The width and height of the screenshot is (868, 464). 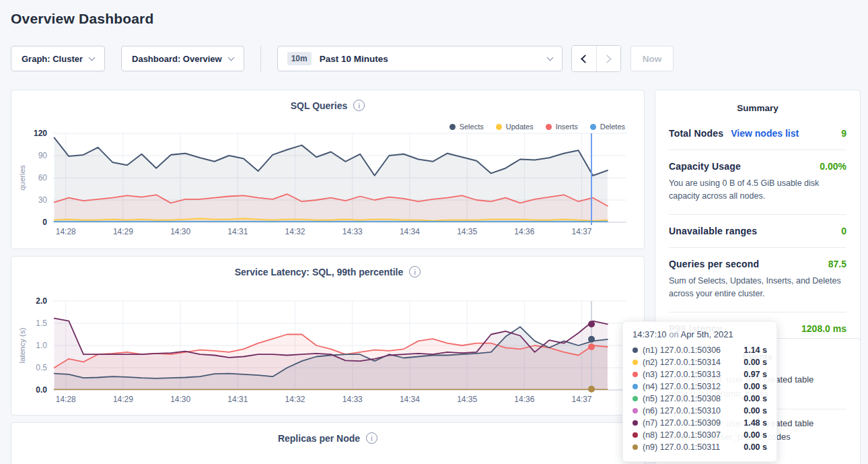 What do you see at coordinates (755, 350) in the screenshot?
I see `node-latency-value: 1.14 s` at bounding box center [755, 350].